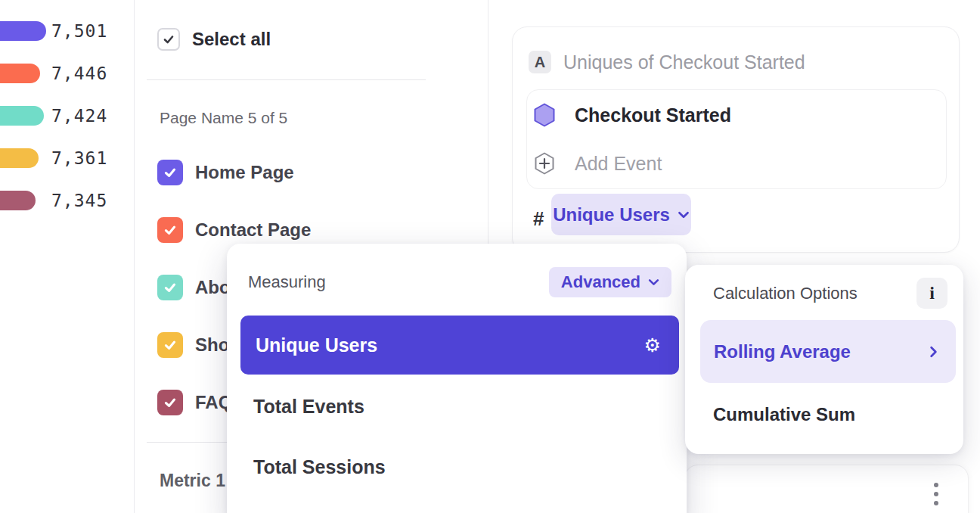 This screenshot has height=513, width=980. What do you see at coordinates (619, 163) in the screenshot?
I see `add-event-label: Add Event` at bounding box center [619, 163].